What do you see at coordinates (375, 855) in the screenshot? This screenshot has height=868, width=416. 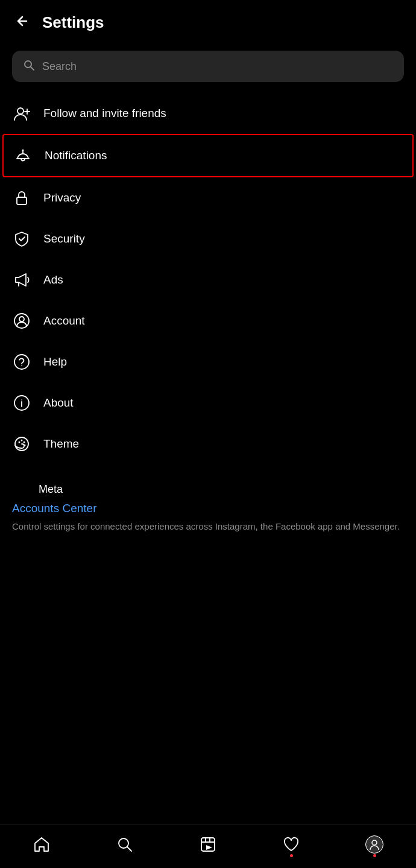 I see `profile-notification-dot` at bounding box center [375, 855].